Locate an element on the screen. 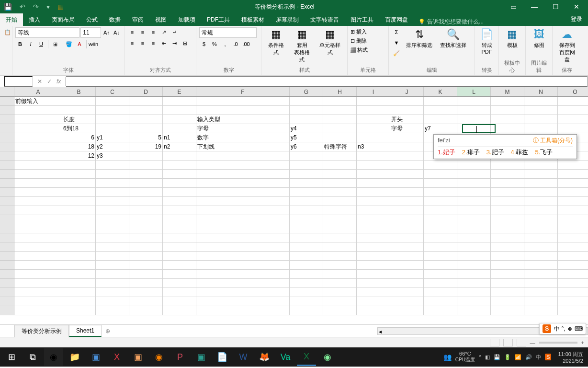 The width and height of the screenshot is (588, 368). fx-icon: fx is located at coordinates (58, 81).